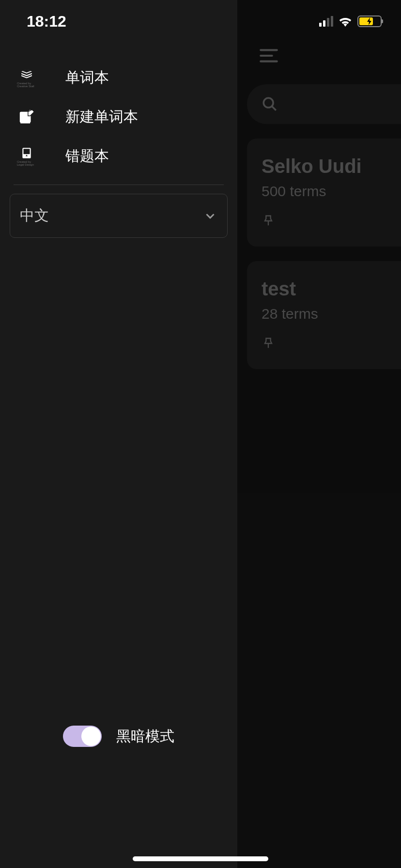 This screenshot has width=401, height=868. Describe the element at coordinates (87, 156) in the screenshot. I see `menu-label: 错题本` at that location.